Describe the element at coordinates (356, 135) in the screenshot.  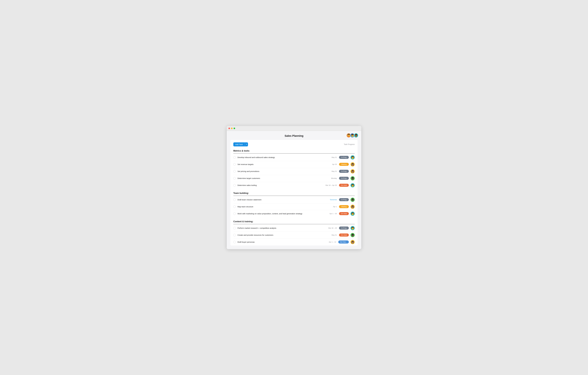
I see `avatar-user-3: 👨🏾` at that location.